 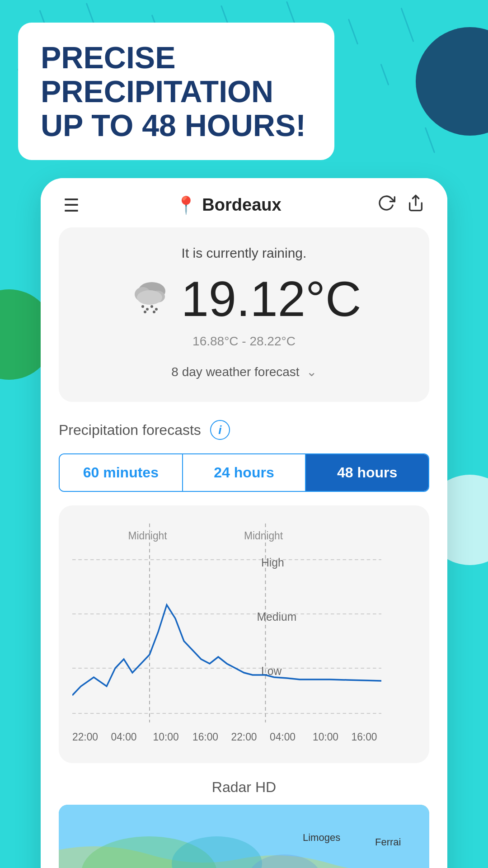 I want to click on svg-text: Medium, so click(x=277, y=617).